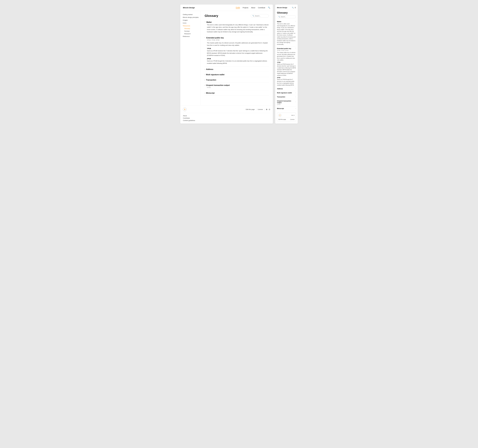 The height and width of the screenshot is (448, 478). What do you see at coordinates (226, 58) in the screenshot?
I see `main-layout: › Getting started › Bitcoin design princ…` at bounding box center [226, 58].